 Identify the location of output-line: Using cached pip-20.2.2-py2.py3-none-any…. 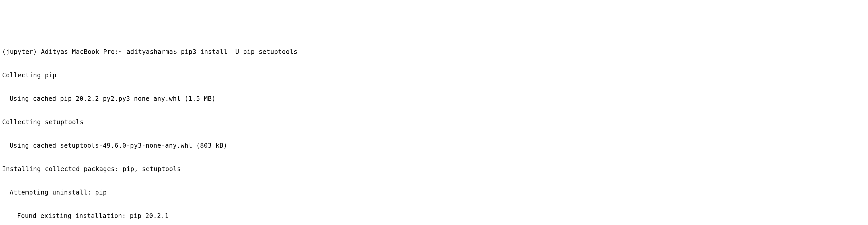
(434, 99).